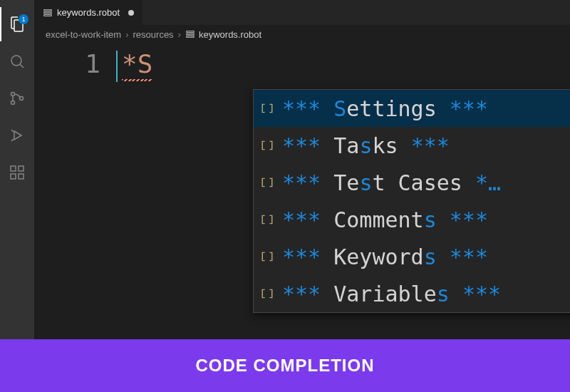 This screenshot has height=392, width=570. I want to click on tab-filename: keywords.robot, so click(88, 13).